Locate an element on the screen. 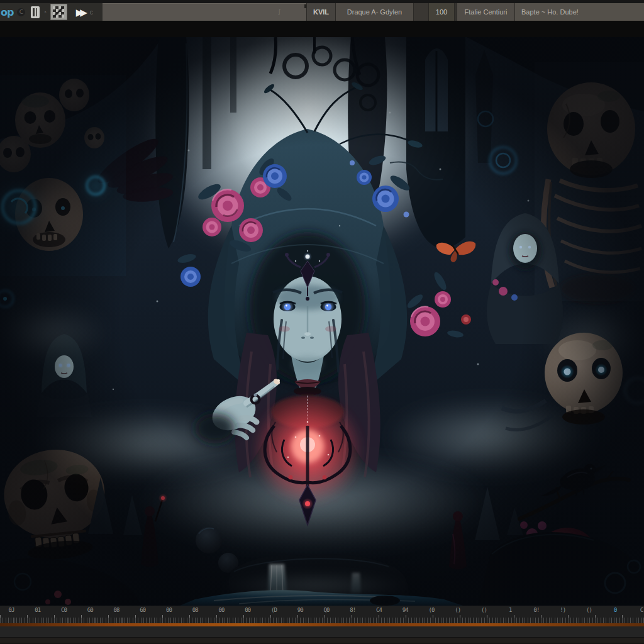  bottom-lower-strip is located at coordinates (322, 641).